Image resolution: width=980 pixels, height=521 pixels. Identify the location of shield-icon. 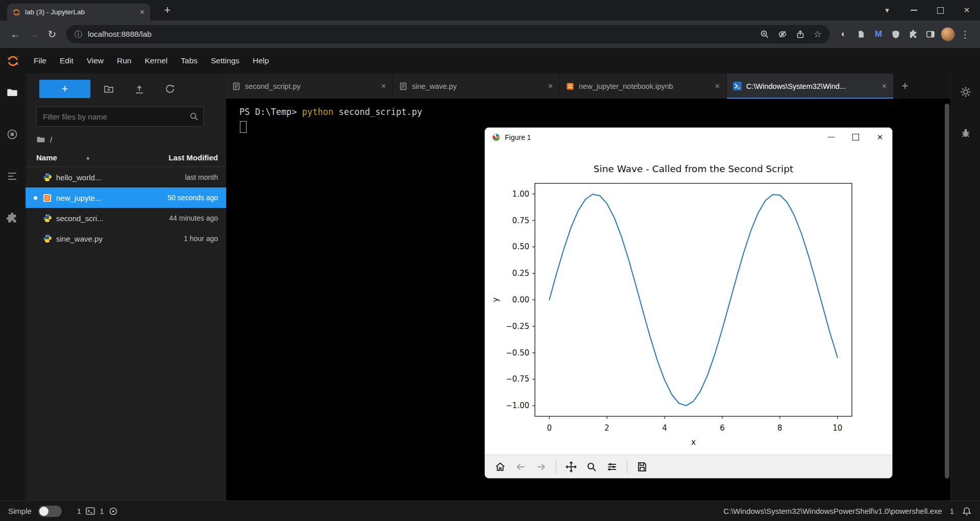
(896, 34).